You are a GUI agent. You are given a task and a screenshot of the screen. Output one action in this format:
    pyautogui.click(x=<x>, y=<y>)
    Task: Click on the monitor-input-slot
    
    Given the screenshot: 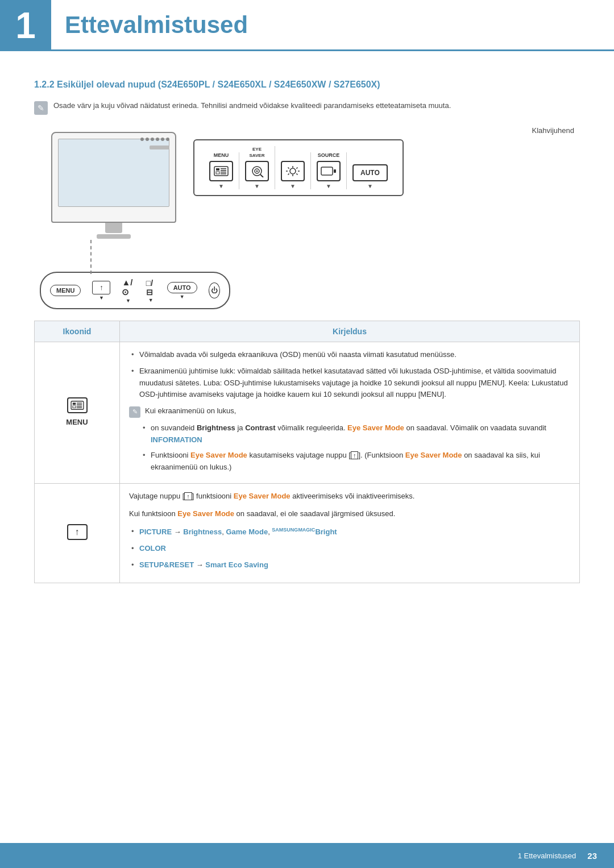 What is the action you would take?
    pyautogui.click(x=159, y=148)
    